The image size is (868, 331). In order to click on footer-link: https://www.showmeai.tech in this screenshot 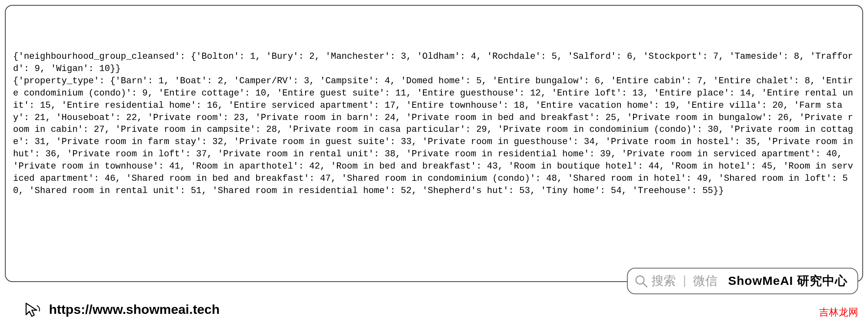, I will do `click(121, 309)`.